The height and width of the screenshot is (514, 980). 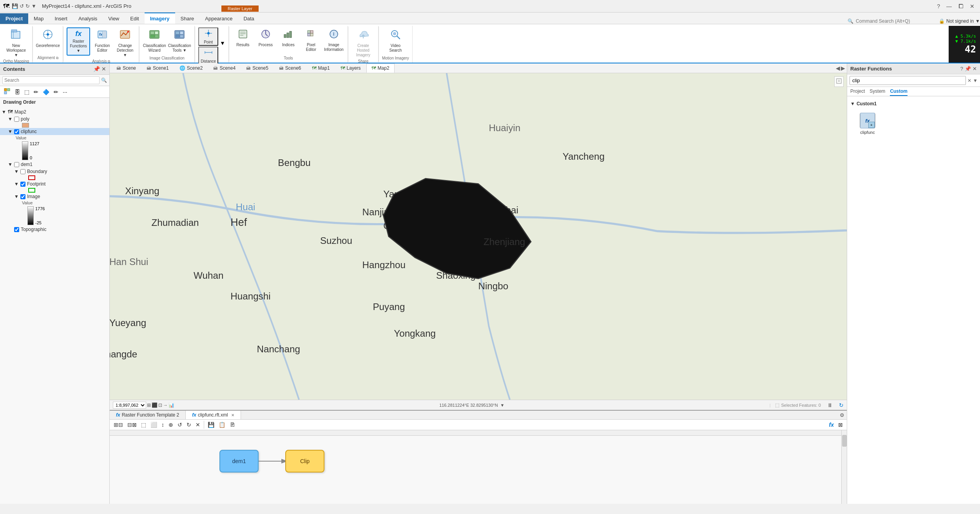 What do you see at coordinates (56, 92) in the screenshot?
I see `toolbar-btn-pencil: ✏` at bounding box center [56, 92].